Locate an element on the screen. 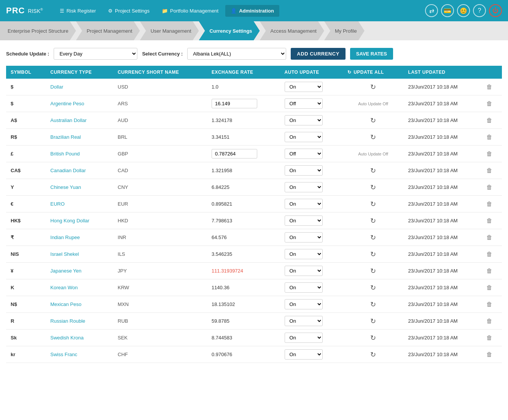 The image size is (508, 420). nav-risk-register: ☰ Risk Register is located at coordinates (78, 11).